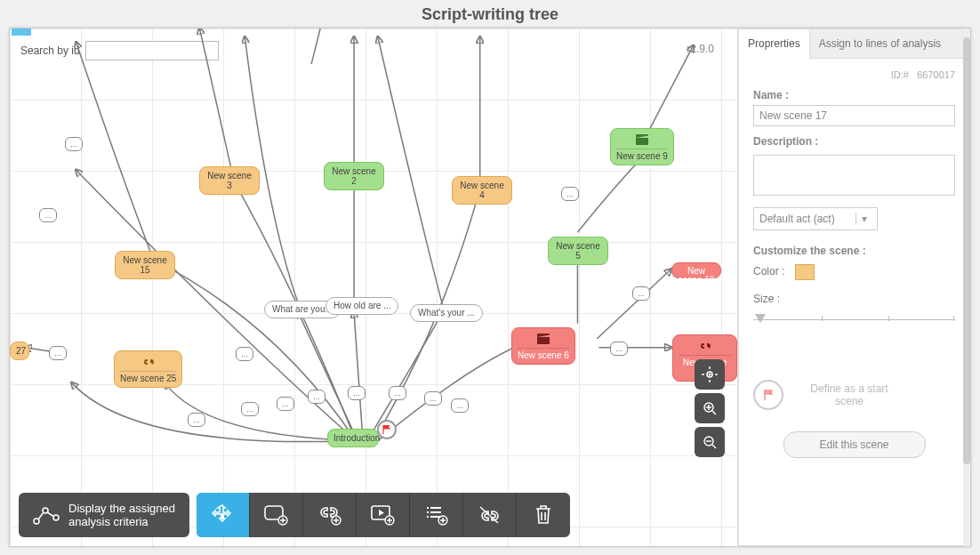 This screenshot has height=555, width=980. I want to click on criteria-label-1: Display the assigned, so click(122, 509).